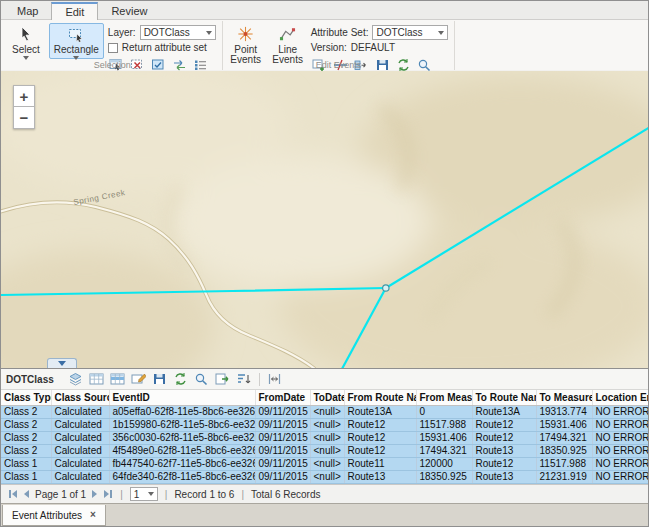  I want to click on close-icon: ×, so click(93, 515).